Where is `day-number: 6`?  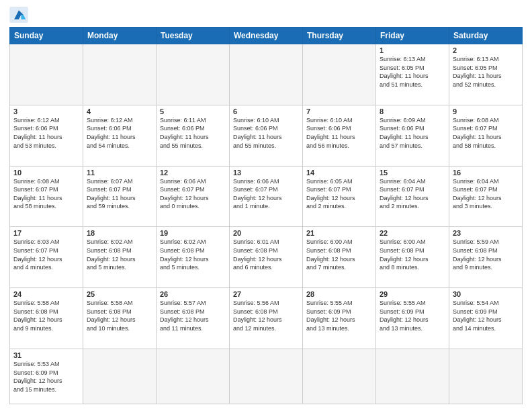 day-number: 6 is located at coordinates (266, 111).